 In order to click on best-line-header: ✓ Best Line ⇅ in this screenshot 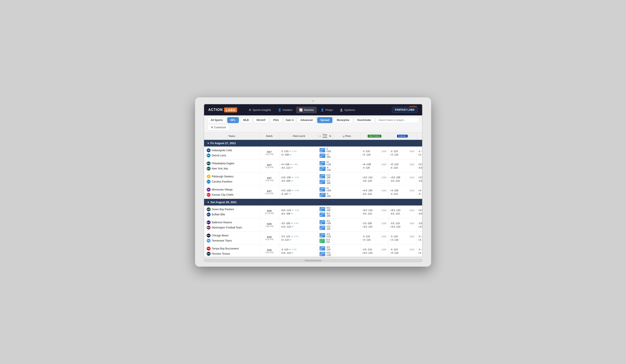, I will do `click(299, 136)`.